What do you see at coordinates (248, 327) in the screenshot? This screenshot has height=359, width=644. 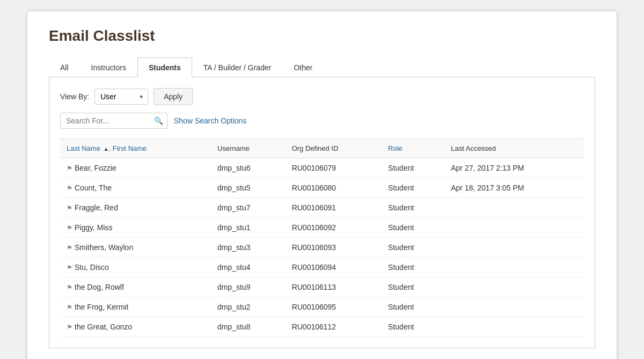 I see `cell-username: dmp_stu8` at bounding box center [248, 327].